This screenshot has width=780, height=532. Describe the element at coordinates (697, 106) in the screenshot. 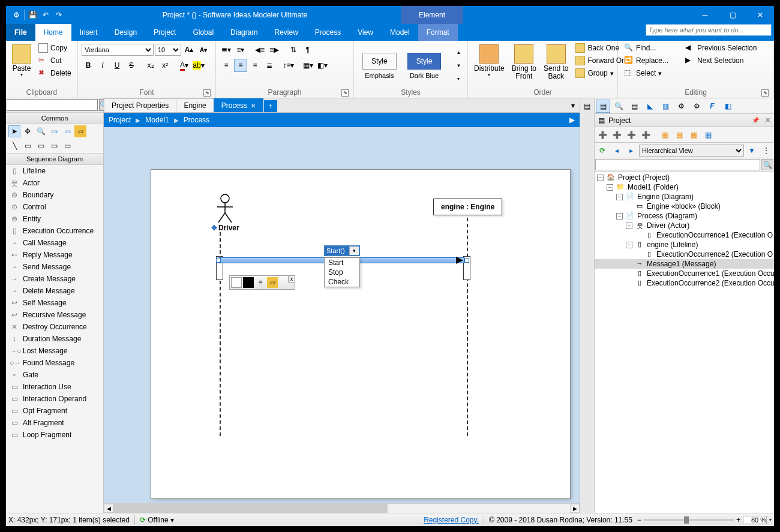

I see `rtool-7: ⚙` at that location.